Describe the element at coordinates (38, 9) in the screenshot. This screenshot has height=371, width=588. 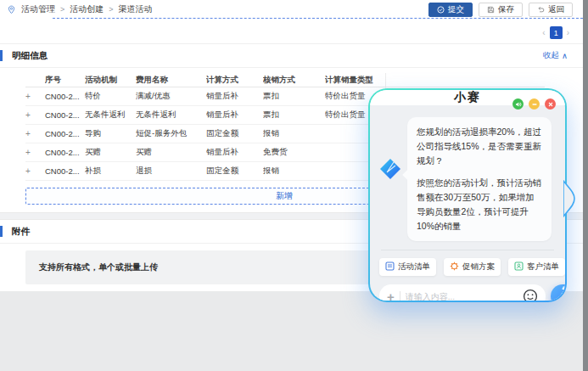
I see `breadcrumb-item: 活动管理` at that location.